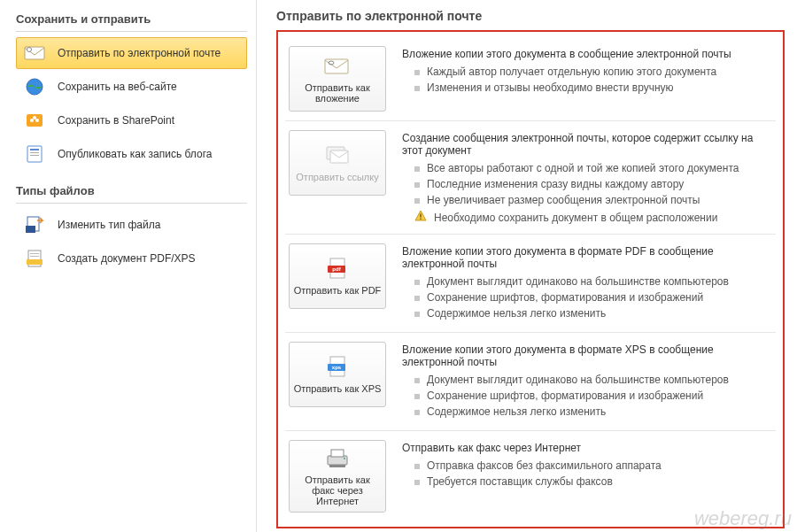 This screenshot has width=797, height=532. I want to click on button-label: Отправить как PDF, so click(338, 290).